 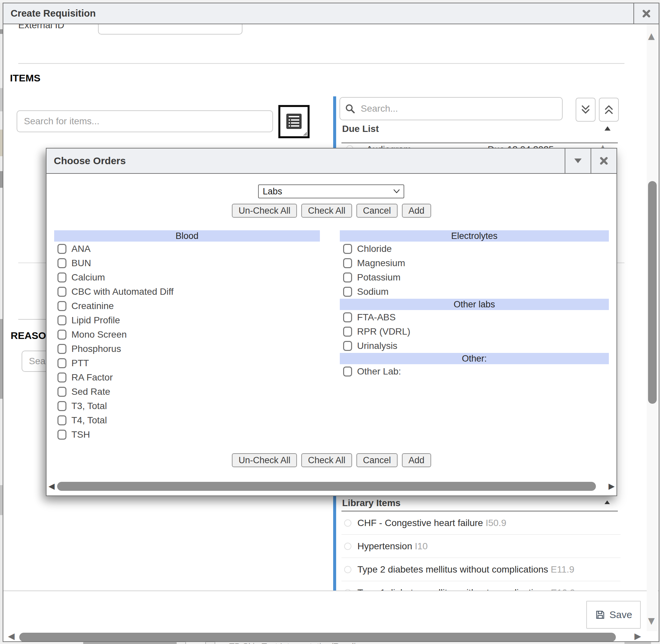 I want to click on lab-option-urinalysis: Urinalysis, so click(x=474, y=346).